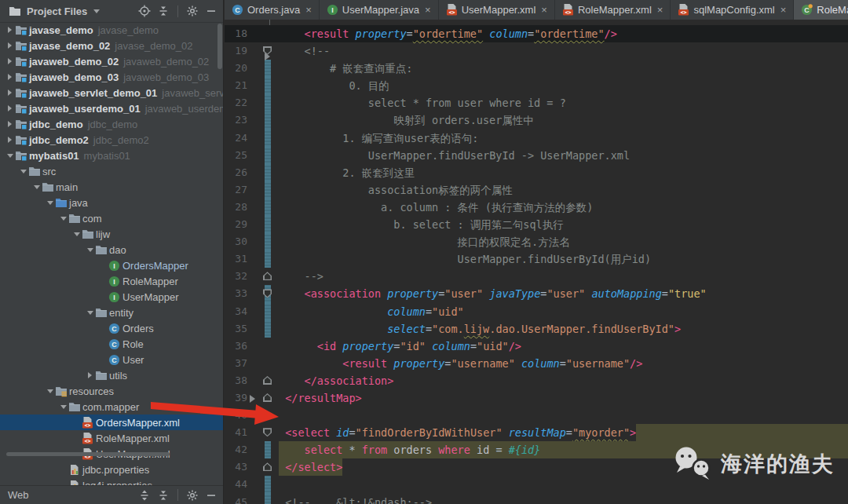 Image resolution: width=848 pixels, height=504 pixels. I want to click on code-line-34: 34 column="uid", so click(536, 312).